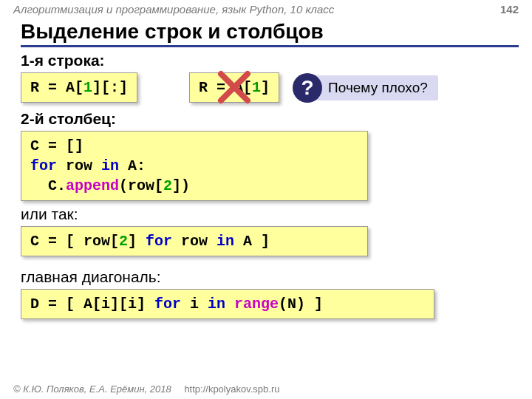 The image size is (532, 399). What do you see at coordinates (266, 7) in the screenshot?
I see `slide-header: Алгоритмизация и программирование, язык …` at bounding box center [266, 7].